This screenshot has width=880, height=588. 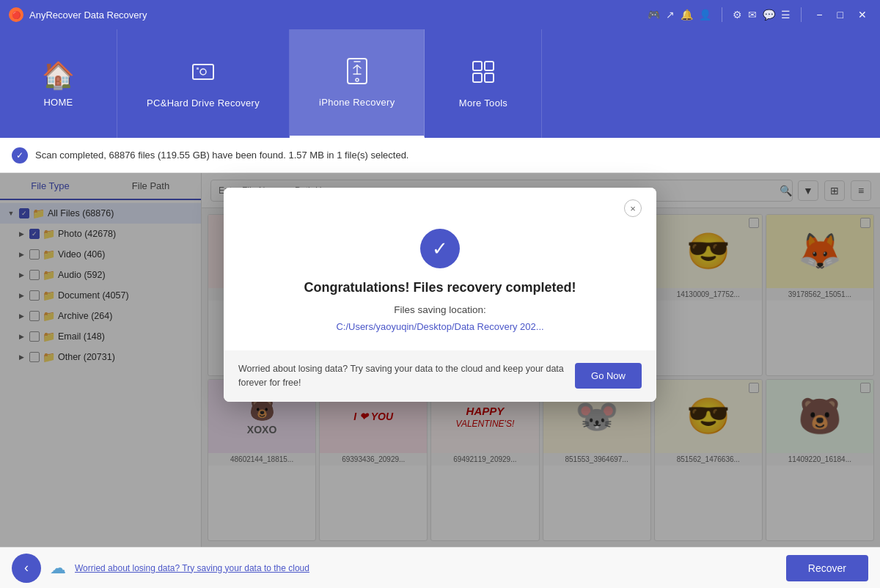 What do you see at coordinates (204, 84) in the screenshot?
I see `nav-pc-drive: PC&Hard Drive Recovery` at bounding box center [204, 84].